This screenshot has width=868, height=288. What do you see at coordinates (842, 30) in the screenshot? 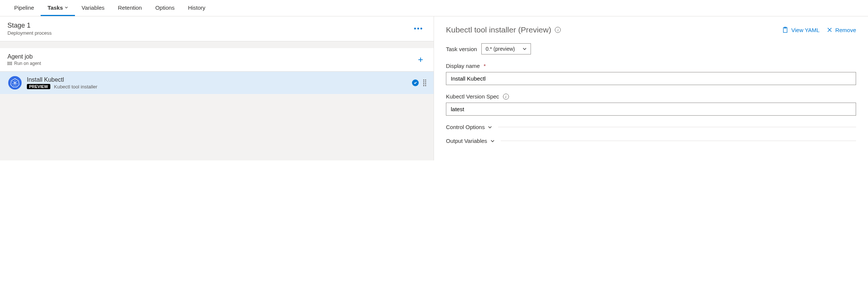
I see `remove-button: Remove` at bounding box center [842, 30].